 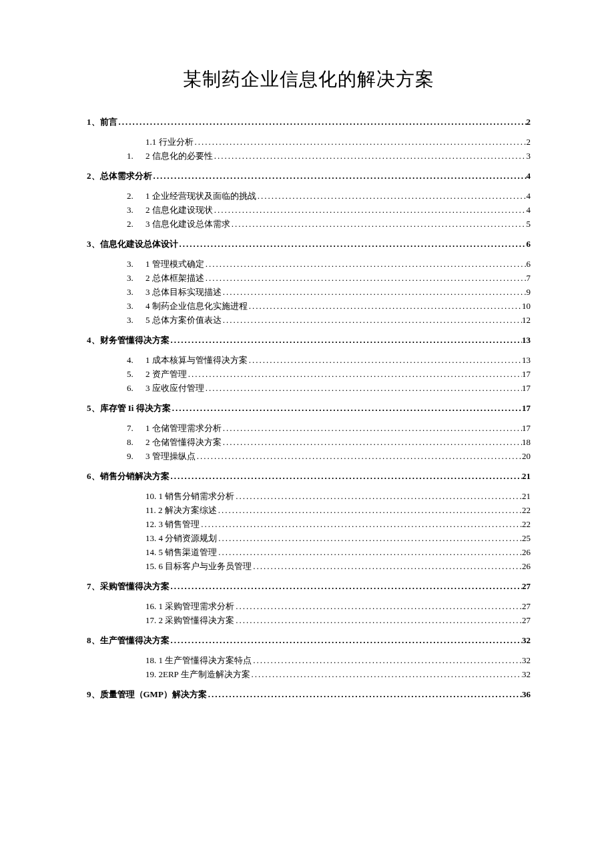 I want to click on toc-entry-label: 16. 1 采购管理需求分析, so click(x=190, y=606).